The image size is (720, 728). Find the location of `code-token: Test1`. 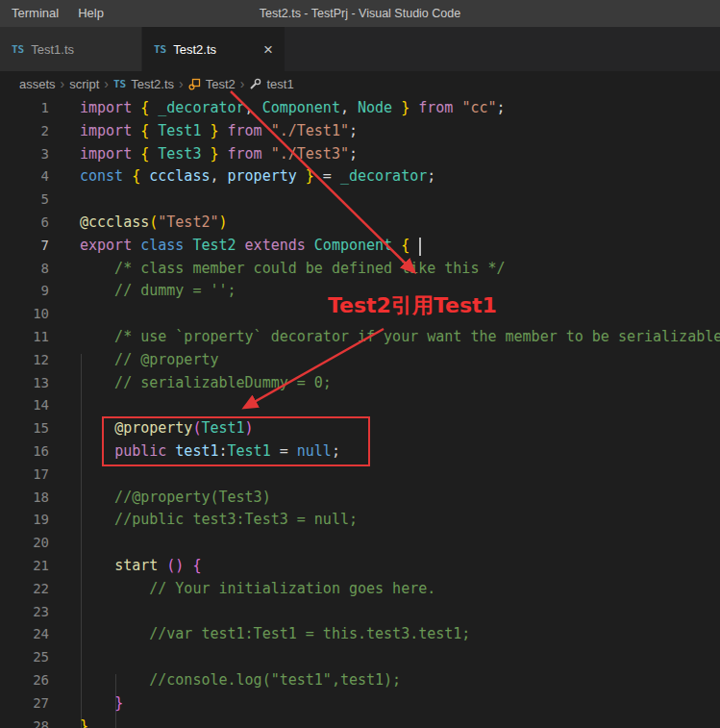

code-token: Test1 is located at coordinates (250, 451).